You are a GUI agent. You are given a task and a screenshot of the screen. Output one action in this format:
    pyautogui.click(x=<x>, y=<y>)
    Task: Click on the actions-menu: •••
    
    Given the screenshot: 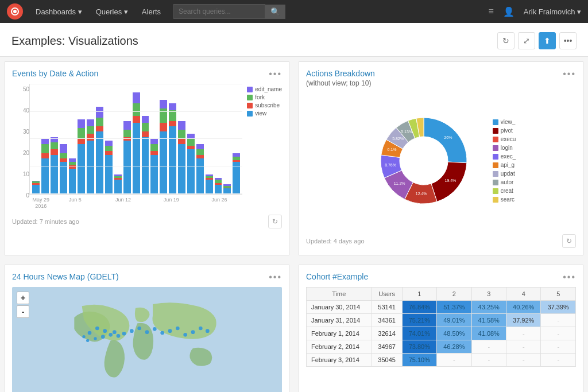 What is the action you would take?
    pyautogui.click(x=570, y=74)
    